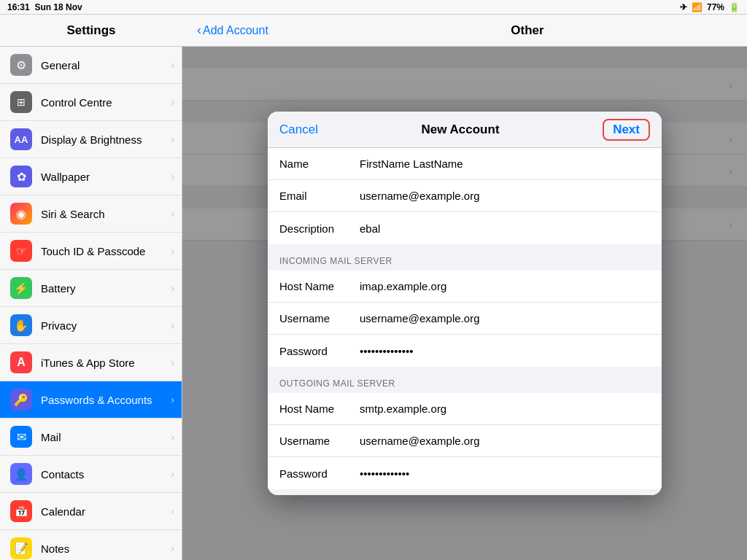  What do you see at coordinates (465, 351) in the screenshot?
I see `modal-row-incoming-password: Password ••••••••••••••` at bounding box center [465, 351].